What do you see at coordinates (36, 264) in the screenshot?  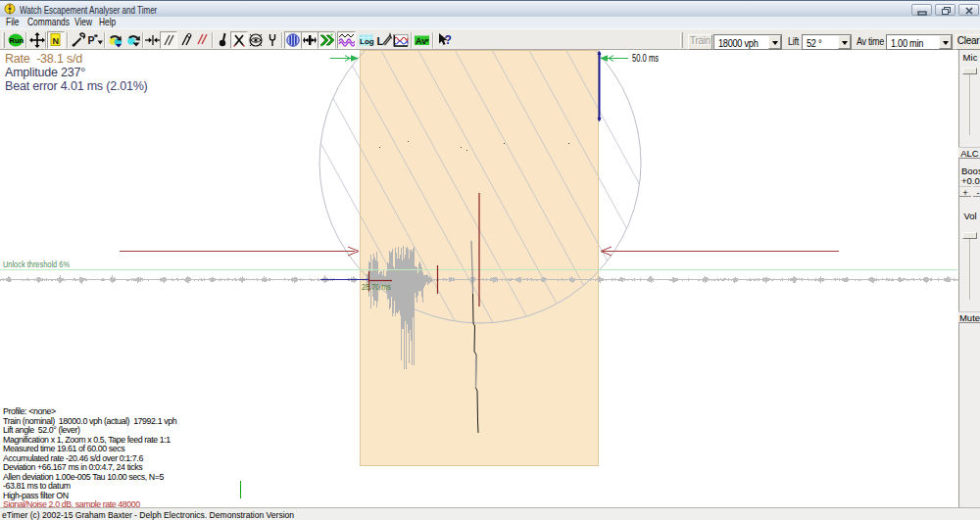 I see `svg-text: Unlock threshold 6%` at bounding box center [36, 264].